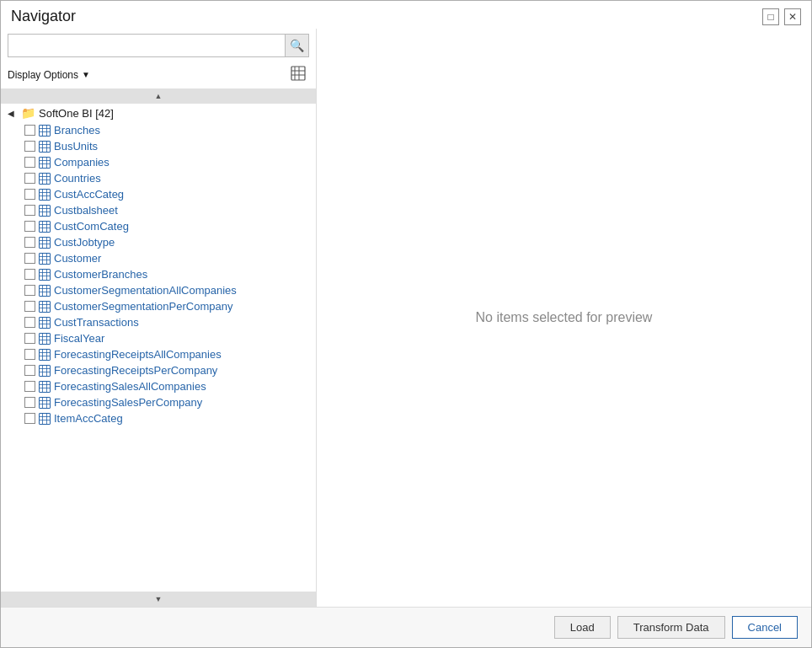 This screenshot has width=812, height=648. I want to click on list-item: ForecastingReceiptsAllCompanies, so click(158, 354).